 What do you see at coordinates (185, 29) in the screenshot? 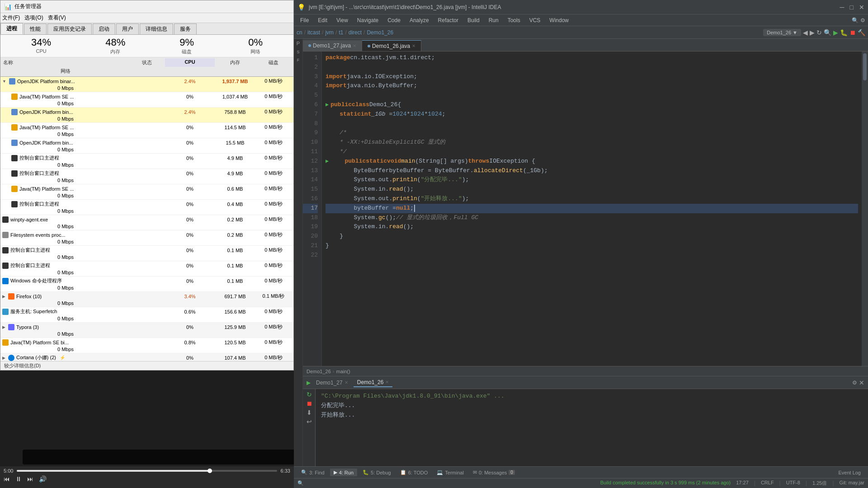
I see `tm-tab-services: 服务` at bounding box center [185, 29].